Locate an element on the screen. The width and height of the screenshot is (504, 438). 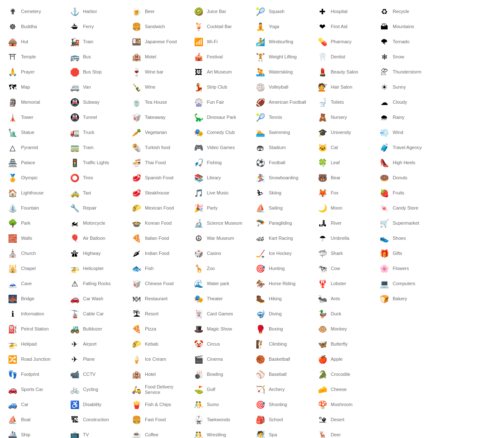
leaf-icon: 🍀 is located at coordinates (323, 163).